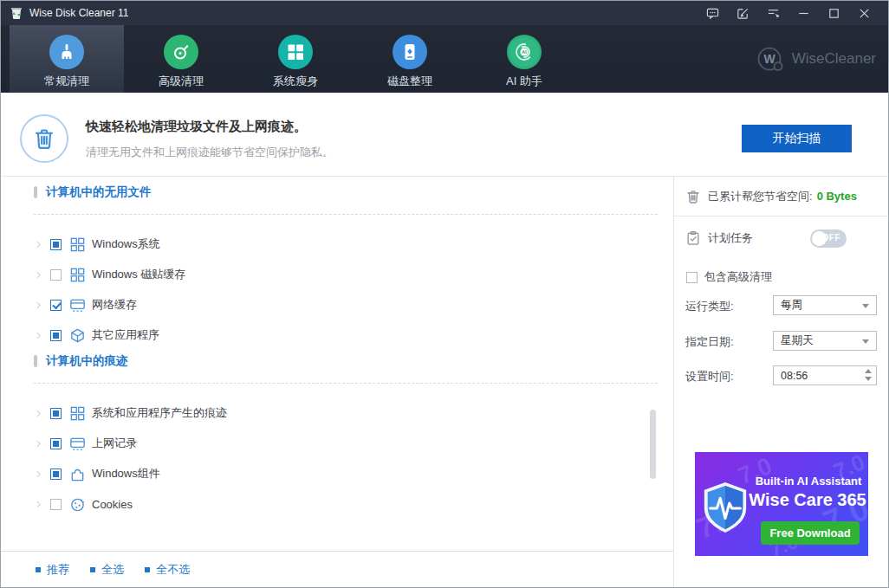  I want to click on arrow-up-icon, so click(868, 371).